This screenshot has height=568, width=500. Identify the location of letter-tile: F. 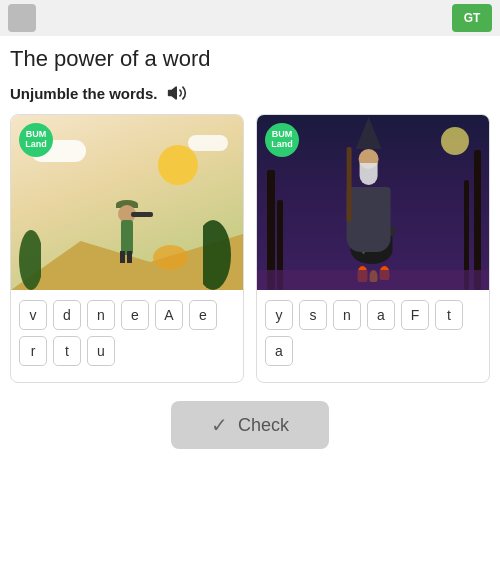
(415, 315).